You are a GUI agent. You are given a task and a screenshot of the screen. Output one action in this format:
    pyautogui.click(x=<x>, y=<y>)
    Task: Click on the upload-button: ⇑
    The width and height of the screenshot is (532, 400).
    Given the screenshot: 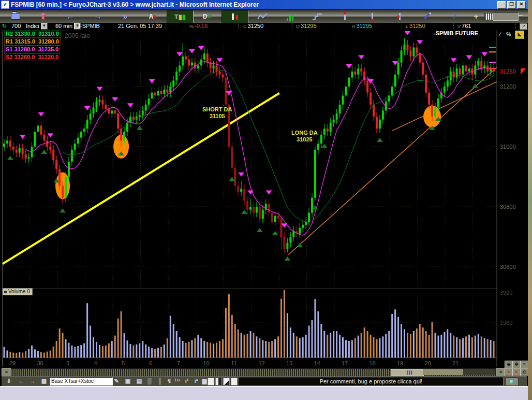 What is the action you would take?
    pyautogui.click(x=43, y=17)
    